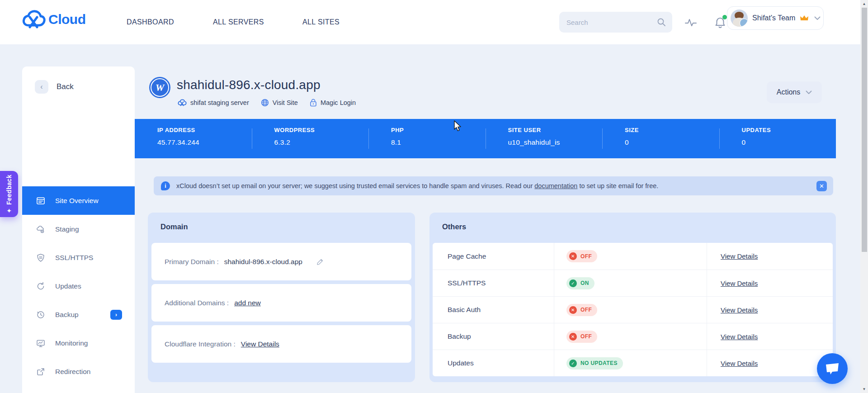 The width and height of the screenshot is (868, 393). What do you see at coordinates (864, 389) in the screenshot?
I see `scroll-down-arrow: ▼` at bounding box center [864, 389].